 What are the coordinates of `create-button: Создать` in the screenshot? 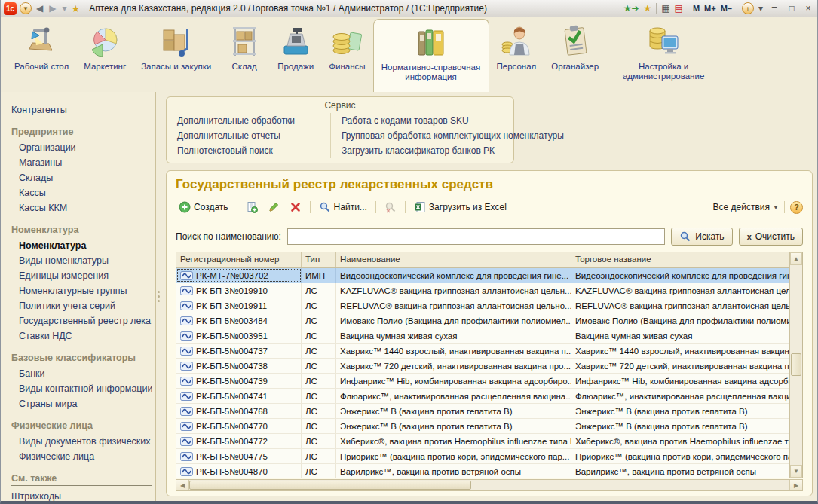 It's located at (204, 207).